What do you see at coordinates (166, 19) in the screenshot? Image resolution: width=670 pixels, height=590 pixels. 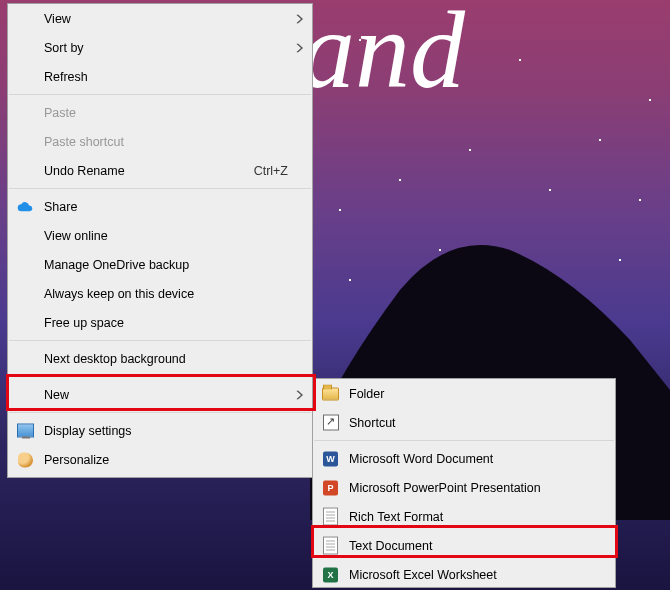 I see `menu-view-label: View` at bounding box center [166, 19].